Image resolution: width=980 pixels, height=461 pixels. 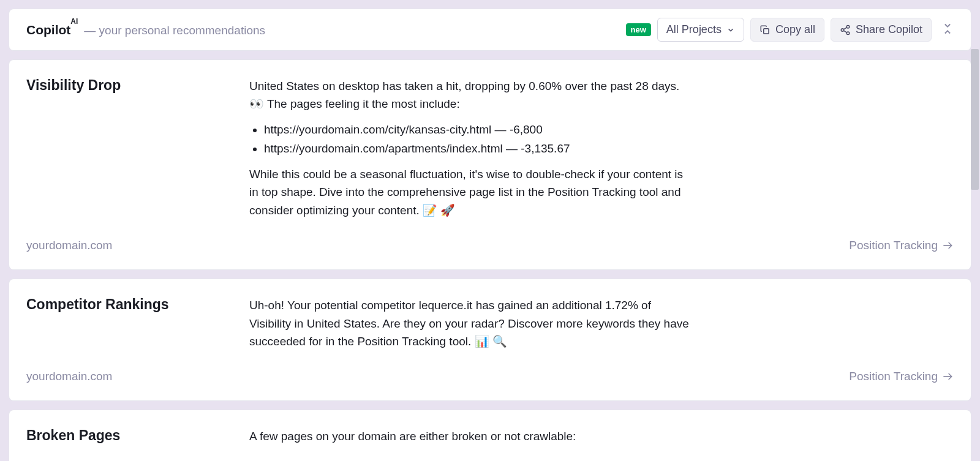 What do you see at coordinates (845, 30) in the screenshot?
I see `share-icon` at bounding box center [845, 30].